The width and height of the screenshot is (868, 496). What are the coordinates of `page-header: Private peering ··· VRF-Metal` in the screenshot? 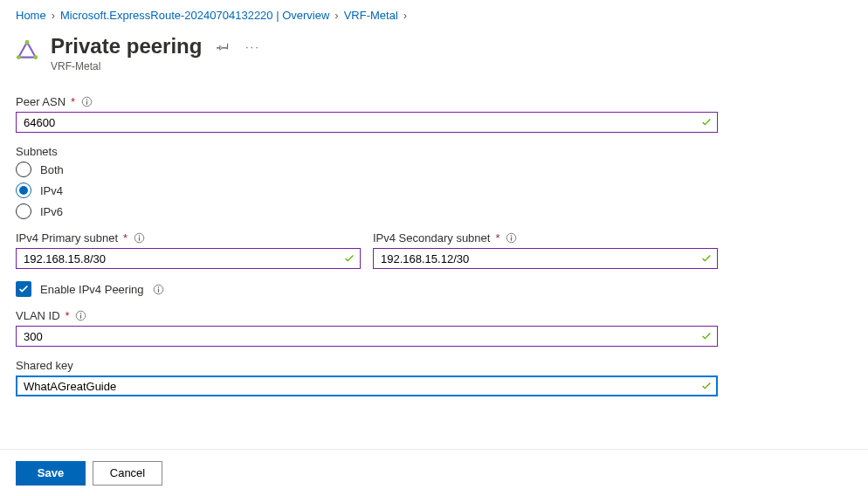 It's located at (434, 47).